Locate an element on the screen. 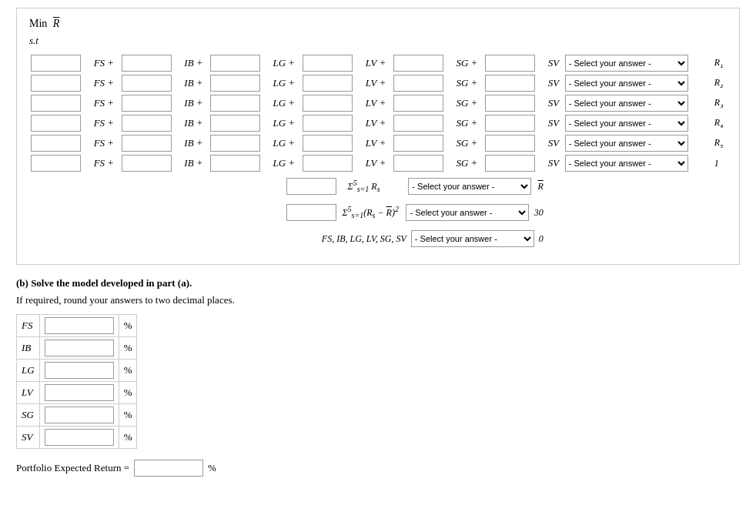 This screenshot has width=756, height=532. input-row1-fs is located at coordinates (55, 63).